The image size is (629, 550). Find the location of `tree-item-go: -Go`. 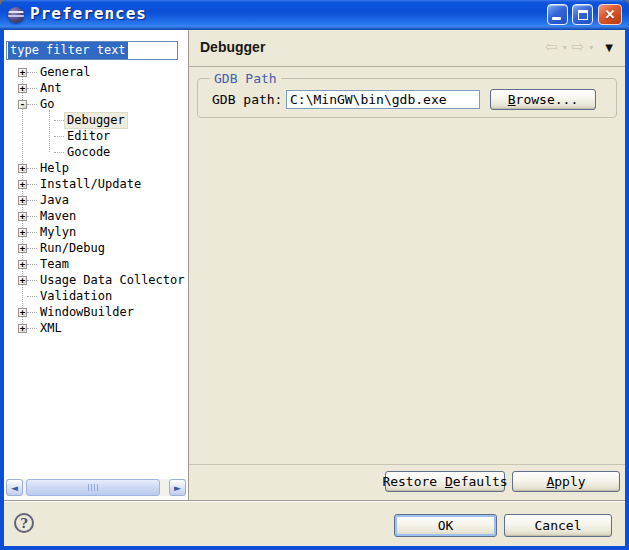

tree-item-go: -Go is located at coordinates (96, 104).